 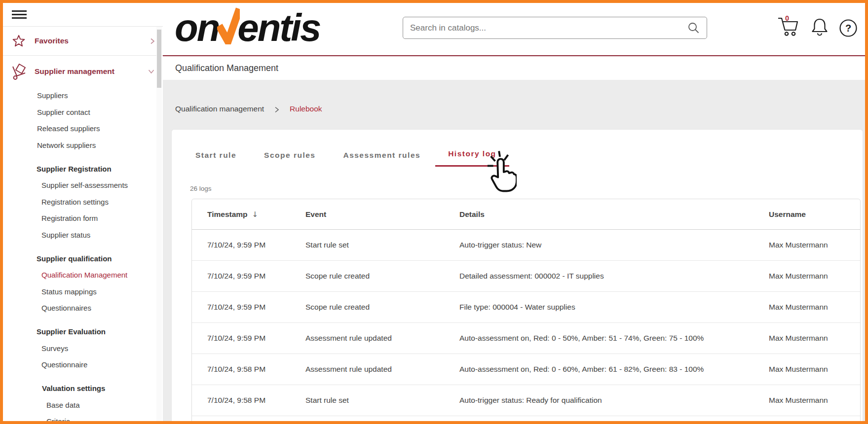 I want to click on sidebar-menu-item: Supplier self-assessments, so click(x=83, y=185).